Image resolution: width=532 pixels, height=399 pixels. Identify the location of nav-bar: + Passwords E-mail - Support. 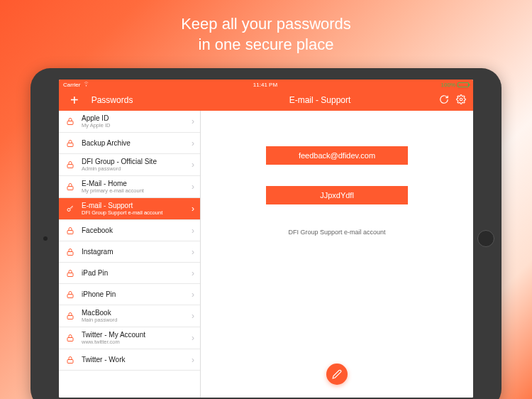
(266, 100).